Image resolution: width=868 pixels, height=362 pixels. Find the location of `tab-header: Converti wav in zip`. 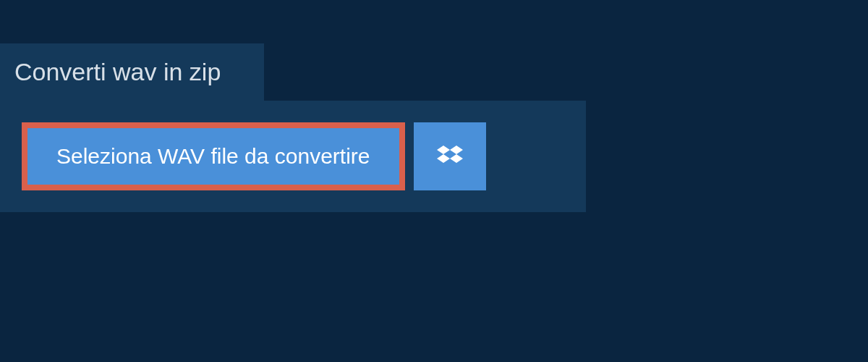

tab-header: Converti wav in zip is located at coordinates (132, 72).